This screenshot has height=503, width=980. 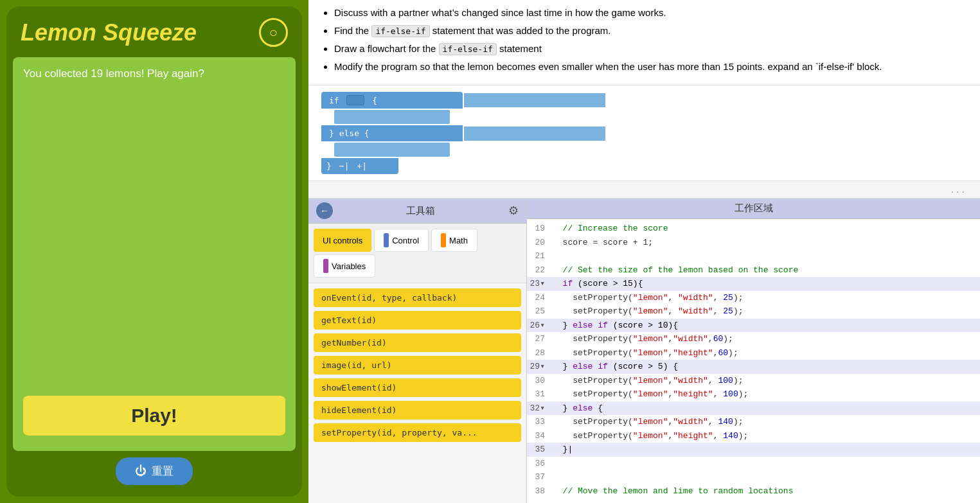 I want to click on toolbox-panel: ← 工具箱 ⚙ UI controls Control Math, so click(x=418, y=351).